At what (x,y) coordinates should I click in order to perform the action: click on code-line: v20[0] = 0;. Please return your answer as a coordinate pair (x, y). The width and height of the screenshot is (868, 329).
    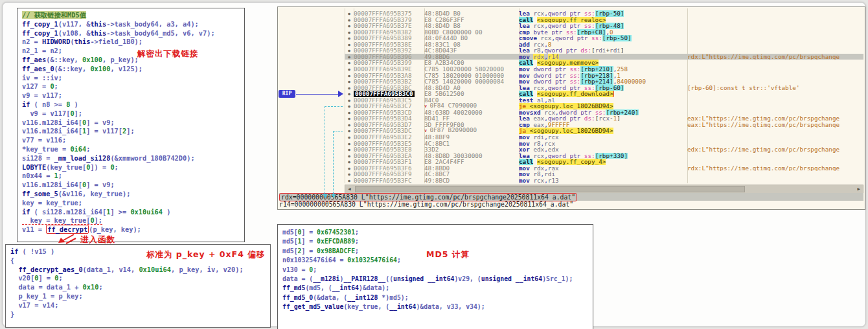
    Looking at the image, I should click on (138, 278).